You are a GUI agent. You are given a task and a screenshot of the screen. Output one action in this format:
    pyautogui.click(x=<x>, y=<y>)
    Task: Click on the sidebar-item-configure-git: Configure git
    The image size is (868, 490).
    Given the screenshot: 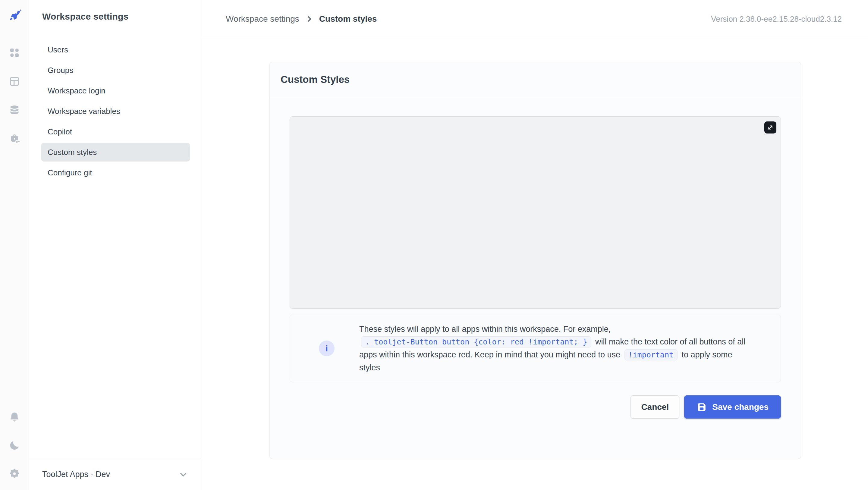 What is the action you would take?
    pyautogui.click(x=116, y=173)
    